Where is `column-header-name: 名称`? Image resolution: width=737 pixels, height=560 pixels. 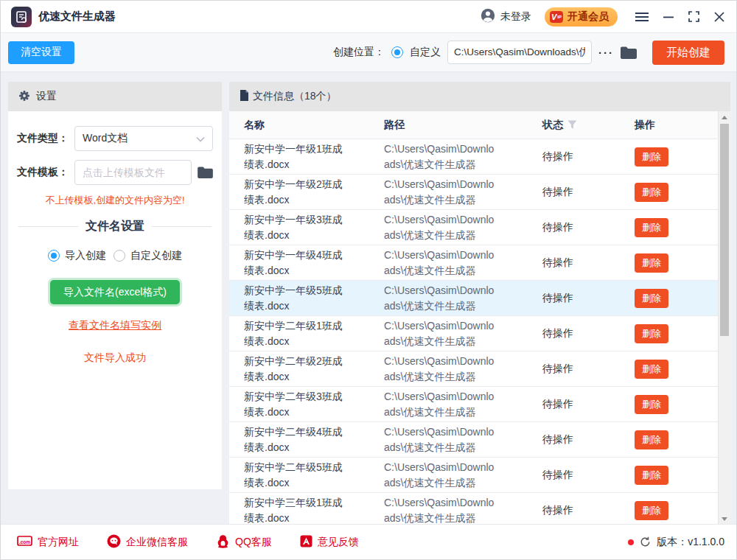 column-header-name: 名称 is located at coordinates (314, 125).